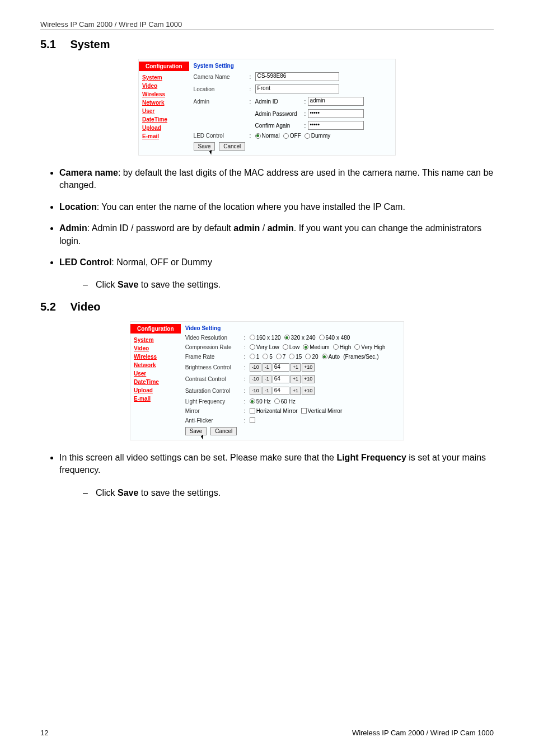 The image size is (534, 756). What do you see at coordinates (281, 391) in the screenshot?
I see `saturation-value: 64` at bounding box center [281, 391].